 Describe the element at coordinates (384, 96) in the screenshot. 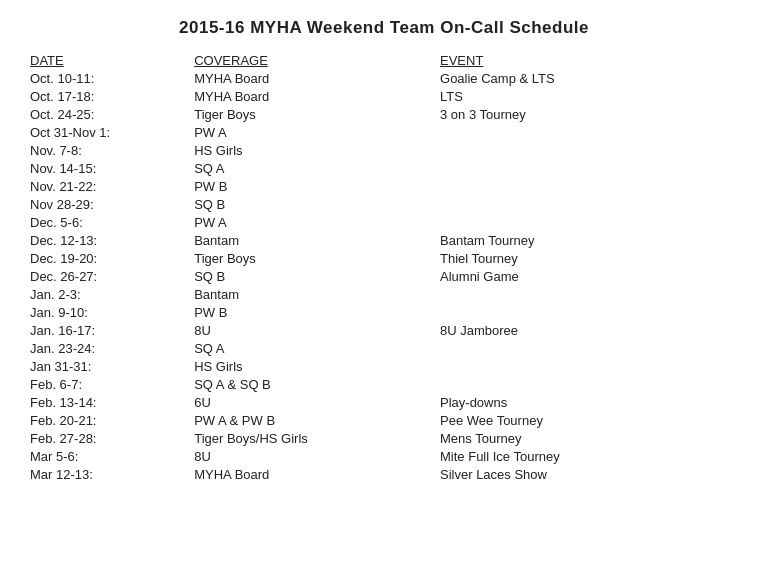

I see `table-row: Oct. 17-18:MYHA BoardLTS` at that location.